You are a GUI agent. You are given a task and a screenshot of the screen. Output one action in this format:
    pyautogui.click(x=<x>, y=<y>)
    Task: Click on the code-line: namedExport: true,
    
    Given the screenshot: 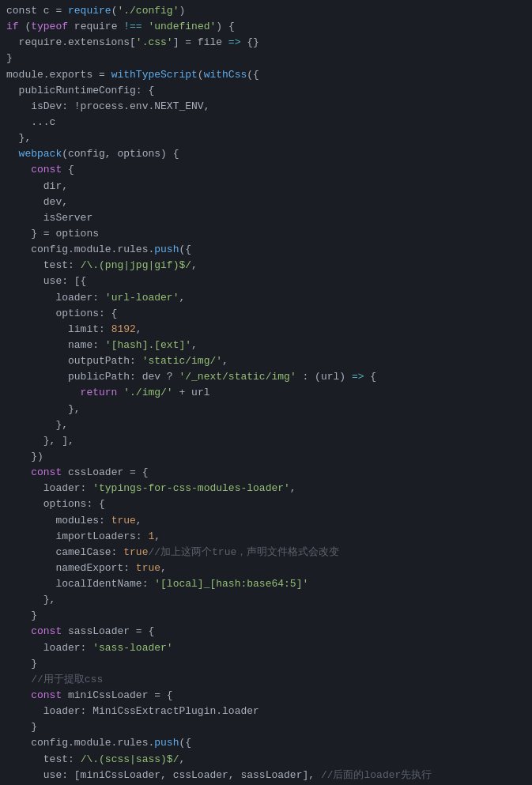 What is the action you would take?
    pyautogui.click(x=266, y=568)
    